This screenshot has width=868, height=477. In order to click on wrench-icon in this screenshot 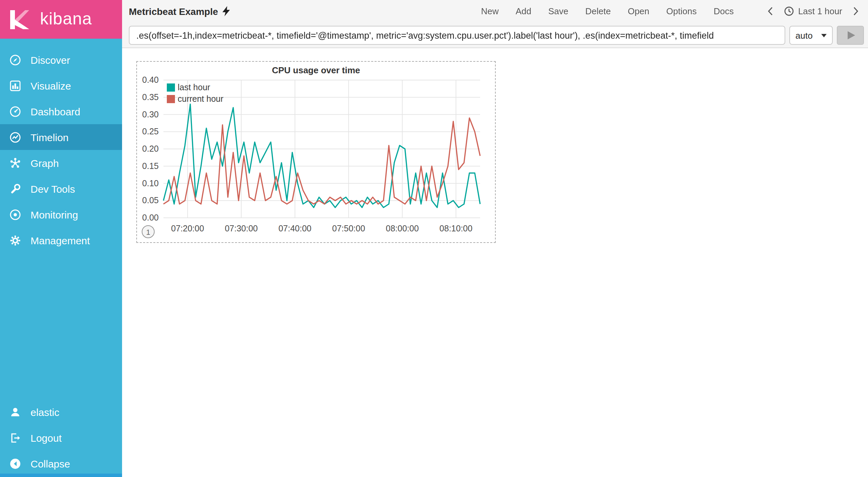, I will do `click(15, 189)`.